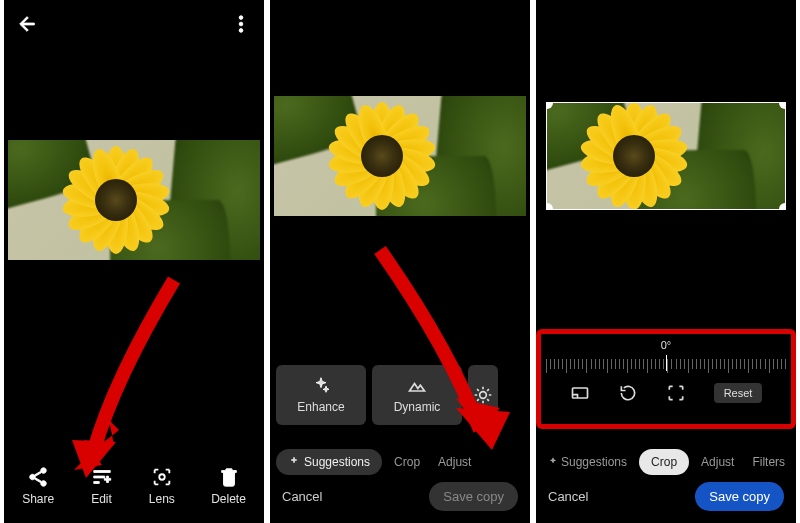  Describe the element at coordinates (782, 106) in the screenshot. I see `crop-handle-tr` at that location.